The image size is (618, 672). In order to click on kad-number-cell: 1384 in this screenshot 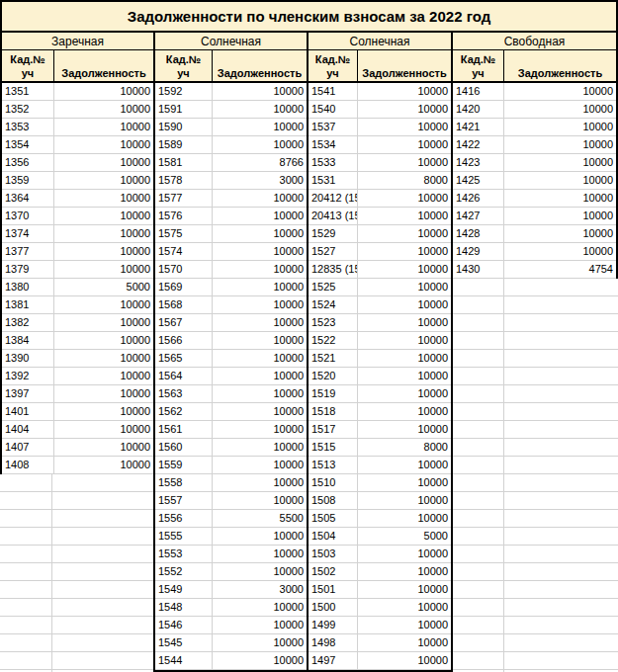, I will do `click(28, 340)`.